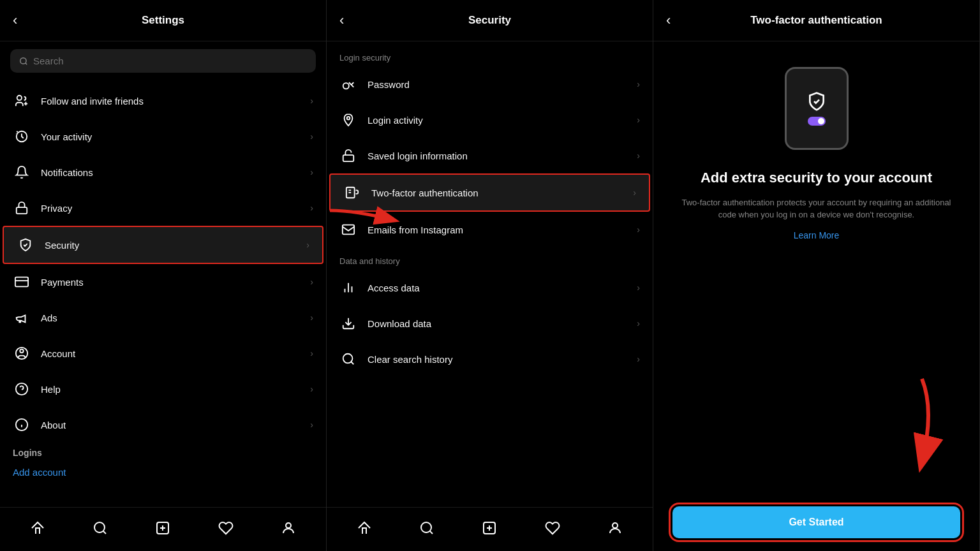  I want to click on back-button-2: ‹, so click(342, 20).